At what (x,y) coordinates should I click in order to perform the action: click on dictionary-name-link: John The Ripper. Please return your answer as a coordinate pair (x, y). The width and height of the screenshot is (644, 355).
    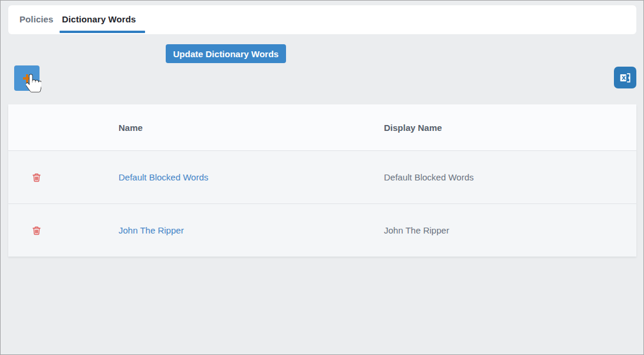
    Looking at the image, I should click on (151, 230).